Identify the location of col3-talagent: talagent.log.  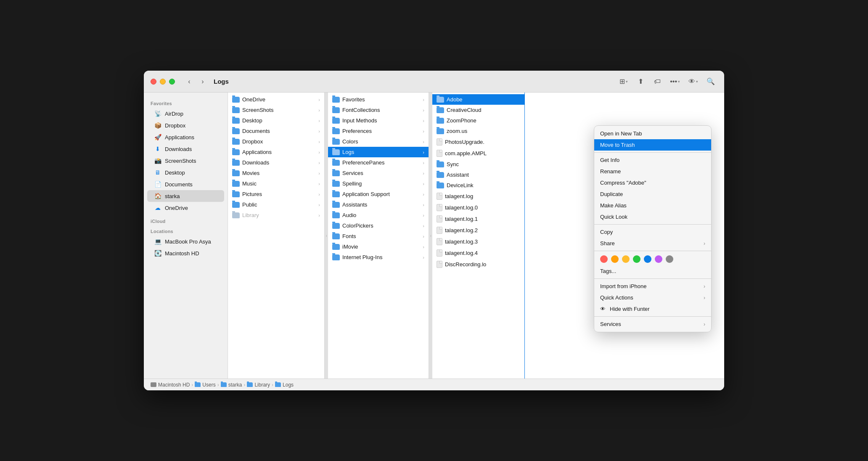
(479, 196).